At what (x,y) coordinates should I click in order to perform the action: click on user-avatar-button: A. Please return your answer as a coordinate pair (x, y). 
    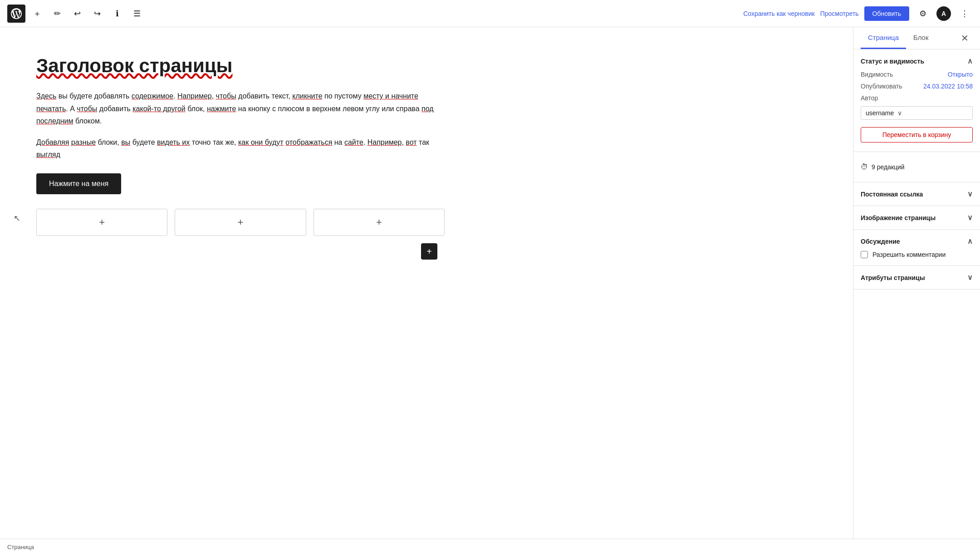
    Looking at the image, I should click on (944, 14).